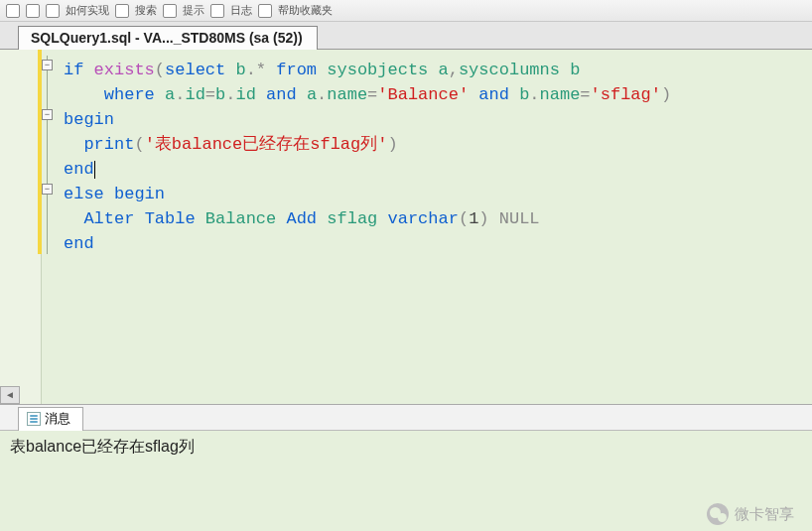 This screenshot has height=531, width=812. What do you see at coordinates (718, 514) in the screenshot?
I see `wechat-icon` at bounding box center [718, 514].